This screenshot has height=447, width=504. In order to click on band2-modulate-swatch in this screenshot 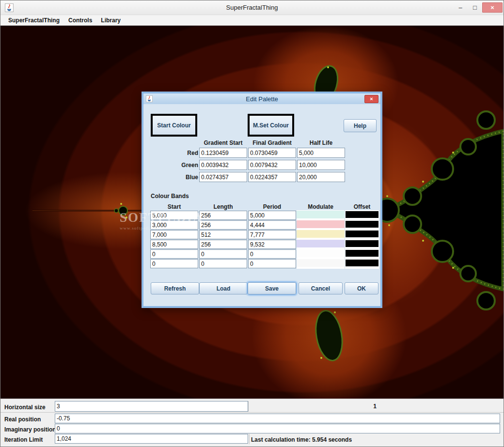, I will do `click(321, 224)`.